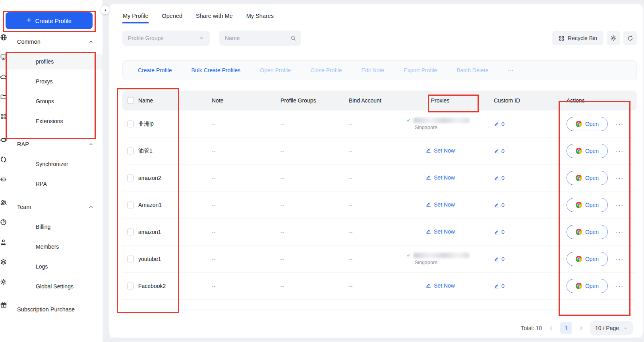 This screenshot has height=342, width=644. I want to click on profile-name: 油管1, so click(145, 151).